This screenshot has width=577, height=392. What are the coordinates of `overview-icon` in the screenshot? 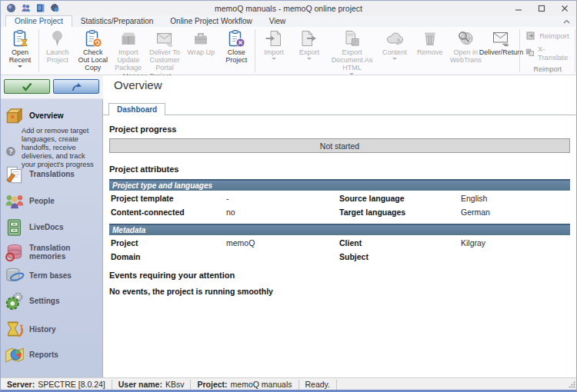 It's located at (15, 115).